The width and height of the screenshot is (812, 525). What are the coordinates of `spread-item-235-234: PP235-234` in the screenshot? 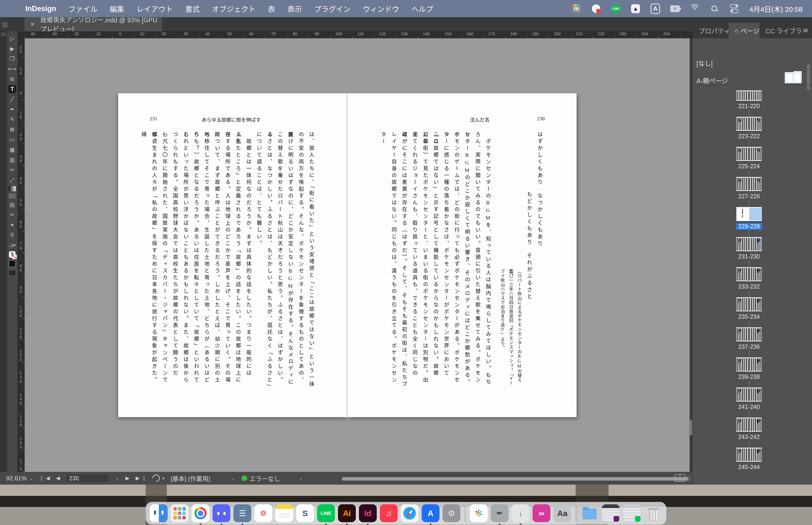 It's located at (749, 309).